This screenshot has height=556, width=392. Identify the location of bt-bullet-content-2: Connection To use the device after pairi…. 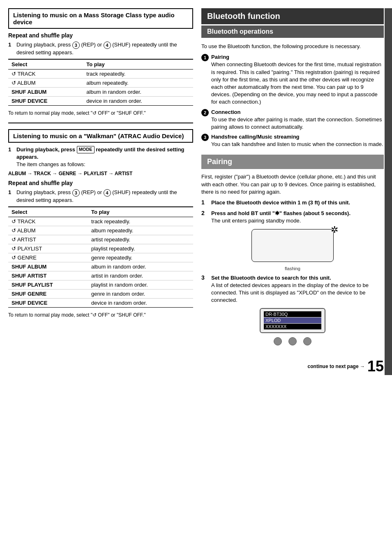
(297, 120).